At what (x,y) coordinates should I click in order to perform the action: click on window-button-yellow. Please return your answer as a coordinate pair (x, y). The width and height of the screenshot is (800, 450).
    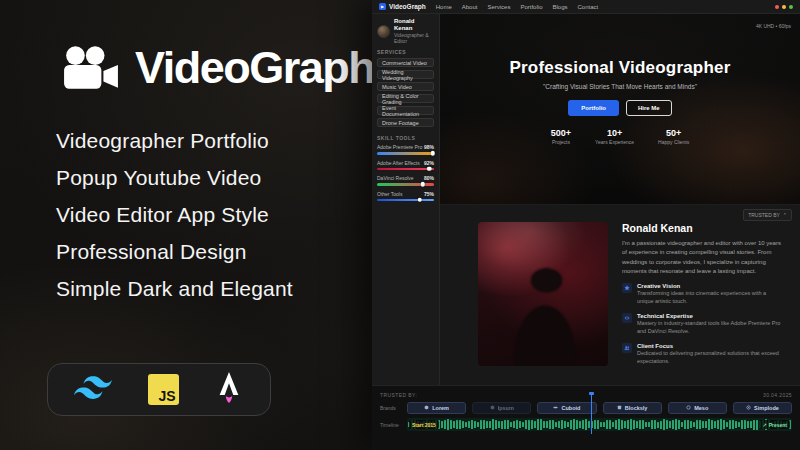
    Looking at the image, I should click on (784, 7).